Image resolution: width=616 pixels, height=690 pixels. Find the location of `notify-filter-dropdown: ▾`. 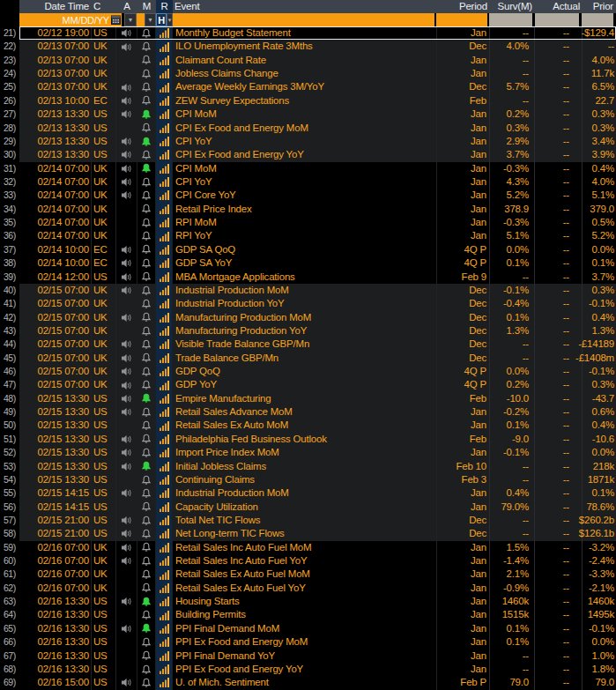

notify-filter-dropdown: ▾ is located at coordinates (150, 19).